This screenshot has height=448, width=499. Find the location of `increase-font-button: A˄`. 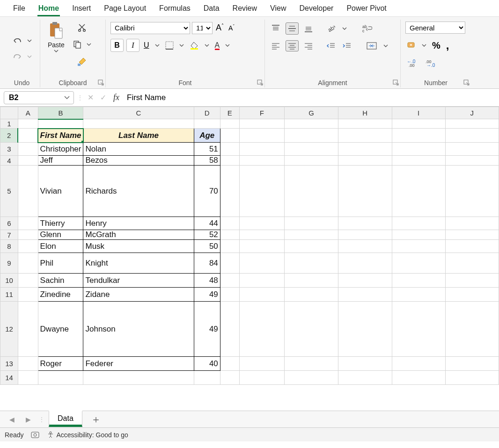

increase-font-button: A˄ is located at coordinates (220, 28).